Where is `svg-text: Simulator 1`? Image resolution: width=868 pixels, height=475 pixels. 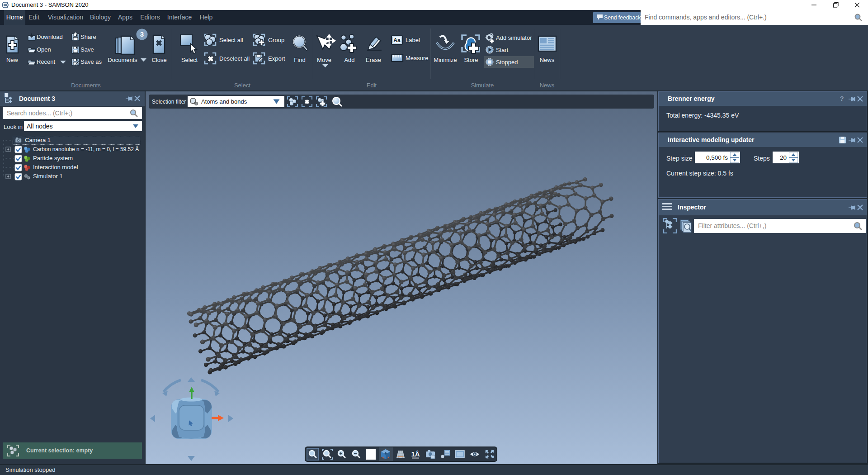 svg-text: Simulator 1 is located at coordinates (48, 176).